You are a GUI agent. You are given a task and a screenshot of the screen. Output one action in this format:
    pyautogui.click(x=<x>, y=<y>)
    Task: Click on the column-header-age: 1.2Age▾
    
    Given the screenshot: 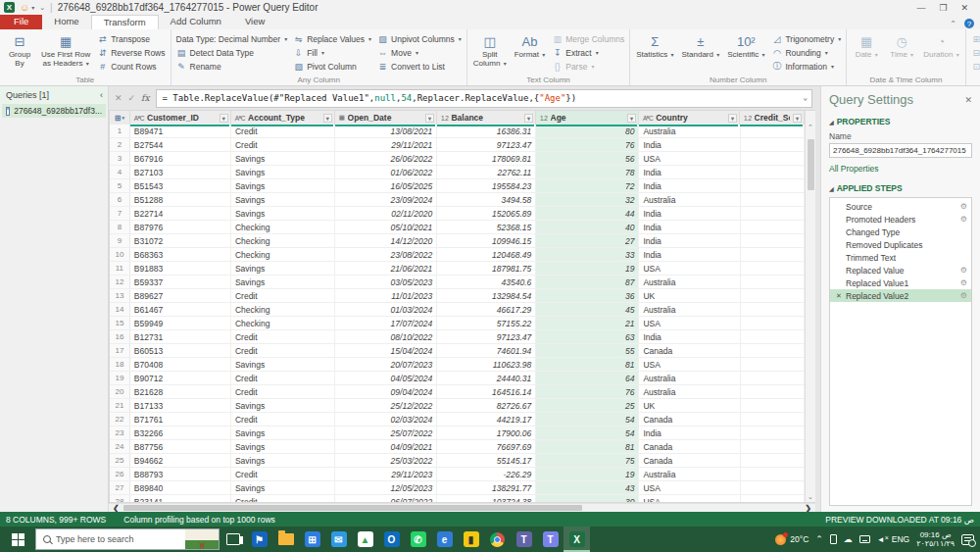 What is the action you would take?
    pyautogui.click(x=588, y=118)
    